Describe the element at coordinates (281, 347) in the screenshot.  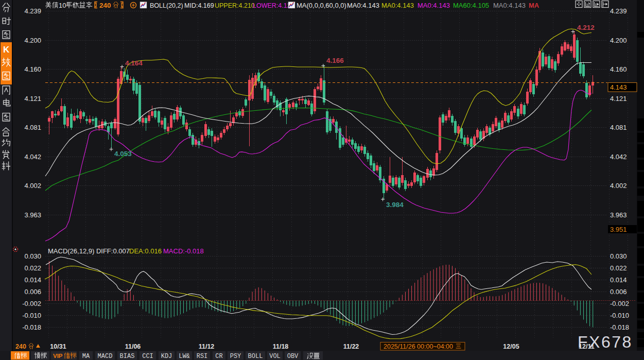
I see `svg-text: 11/18` at that location.